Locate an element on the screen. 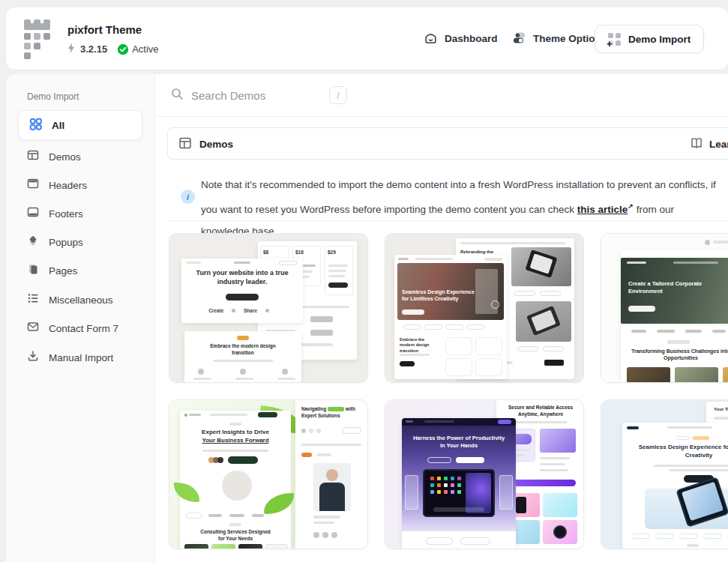 The width and height of the screenshot is (728, 562). preview-top-note: Your Technologies is located at coordinates (721, 409).